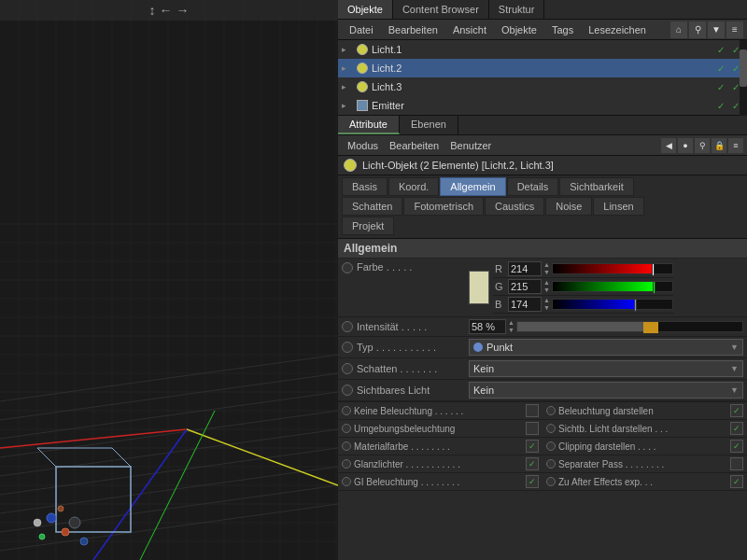  What do you see at coordinates (525, 269) in the screenshot?
I see `r-input` at bounding box center [525, 269].